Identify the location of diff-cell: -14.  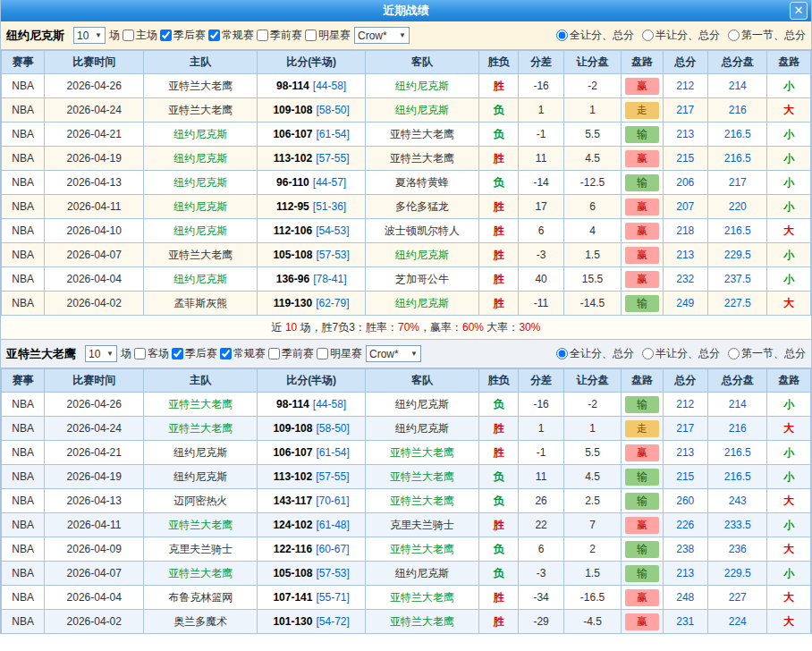
(541, 182).